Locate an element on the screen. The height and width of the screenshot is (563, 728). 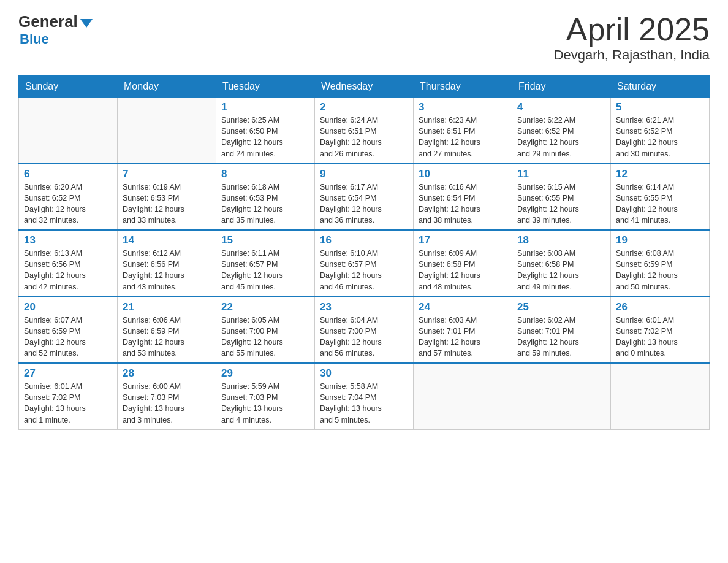
calendar-week-row: 1Sunrise: 6:25 AM Sunset: 6:50 PM Daylig… is located at coordinates (364, 131).